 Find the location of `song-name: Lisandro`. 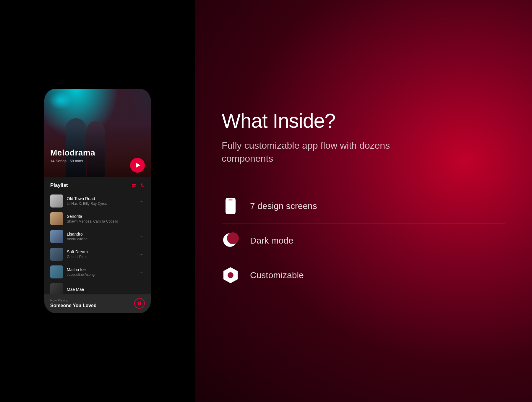

song-name: Lisandro is located at coordinates (100, 234).